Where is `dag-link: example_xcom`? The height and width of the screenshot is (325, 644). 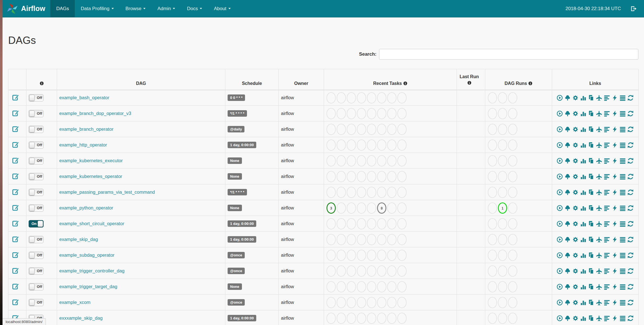
dag-link: example_xcom is located at coordinates (75, 302).